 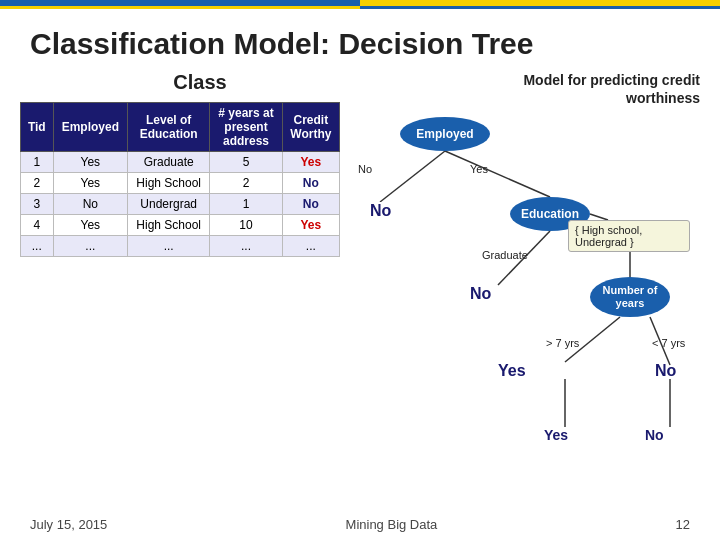 I want to click on hs-undergrad-label: { High school, Undergrad }, so click(x=629, y=236).